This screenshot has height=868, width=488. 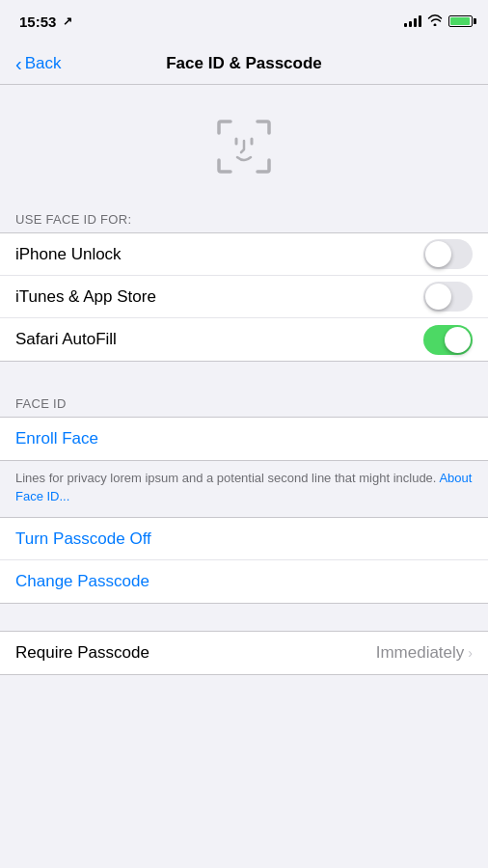 I want to click on safari-autofill-row: Safari AutoFill, so click(x=244, y=339).